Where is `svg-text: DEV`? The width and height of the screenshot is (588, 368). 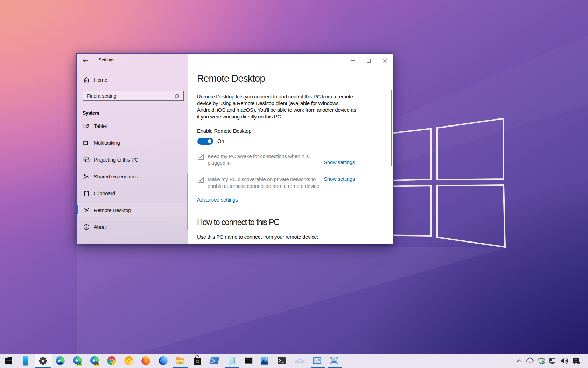 svg-text: DEV is located at coordinates (79, 364).